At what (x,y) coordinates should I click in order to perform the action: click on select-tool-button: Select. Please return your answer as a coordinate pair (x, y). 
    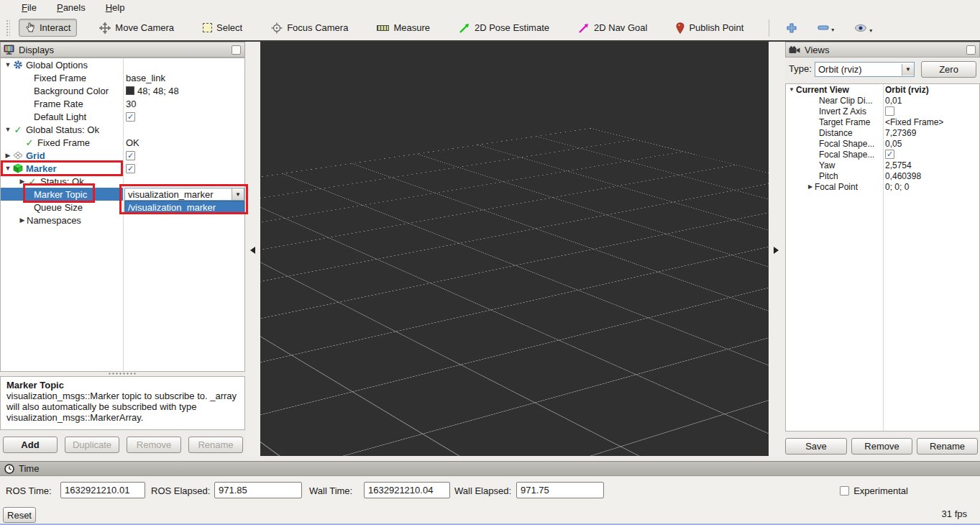
    Looking at the image, I should click on (223, 27).